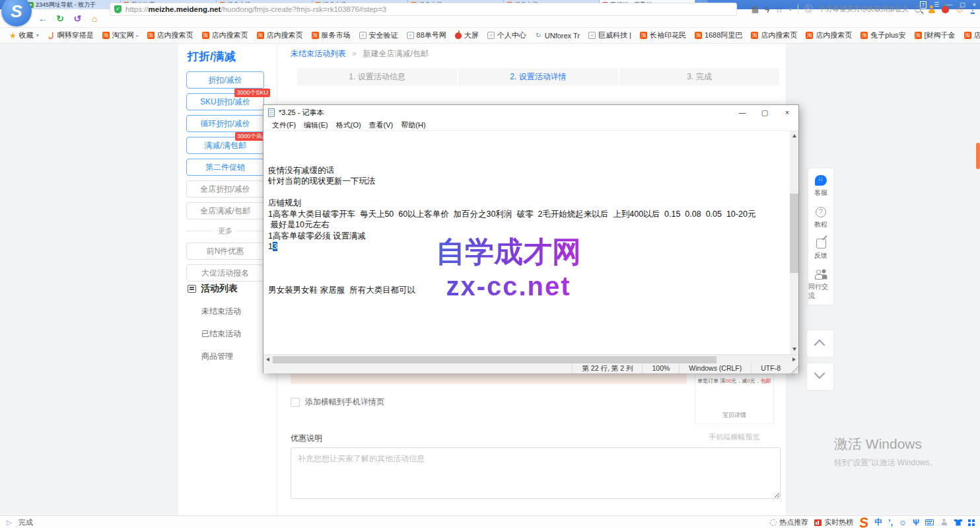 This screenshot has width=980, height=528. Describe the element at coordinates (794, 359) in the screenshot. I see `scroll-right-arrow-icon` at that location.